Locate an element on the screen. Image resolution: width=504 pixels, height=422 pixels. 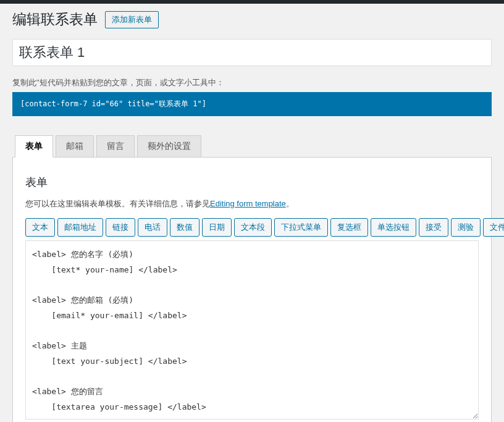
tag-btn-radio: 单选按钮 is located at coordinates (393, 227).